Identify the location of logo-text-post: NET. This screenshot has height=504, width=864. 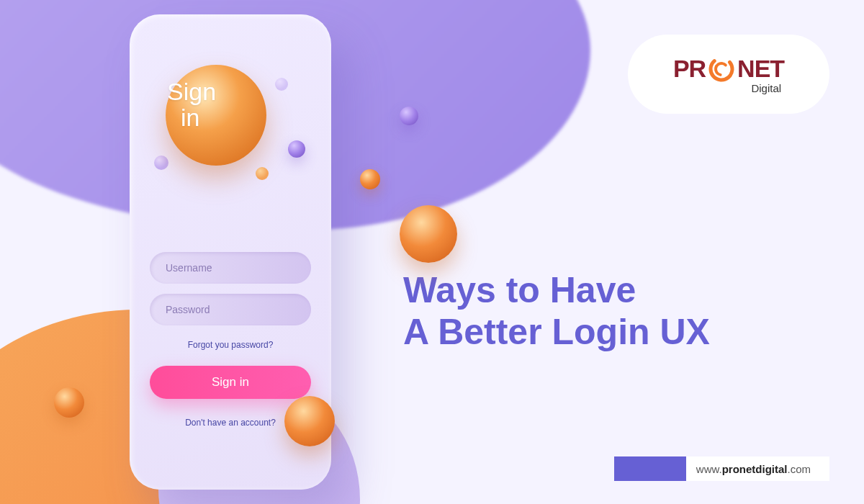
(760, 69).